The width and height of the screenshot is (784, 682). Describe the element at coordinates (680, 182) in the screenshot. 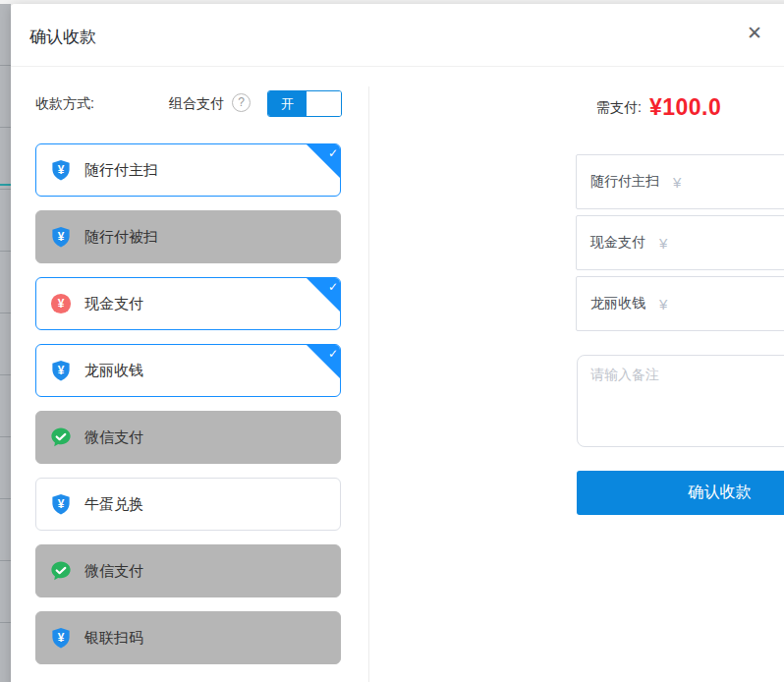

I see `amount-field-row: 随行付主扫 ¥` at that location.